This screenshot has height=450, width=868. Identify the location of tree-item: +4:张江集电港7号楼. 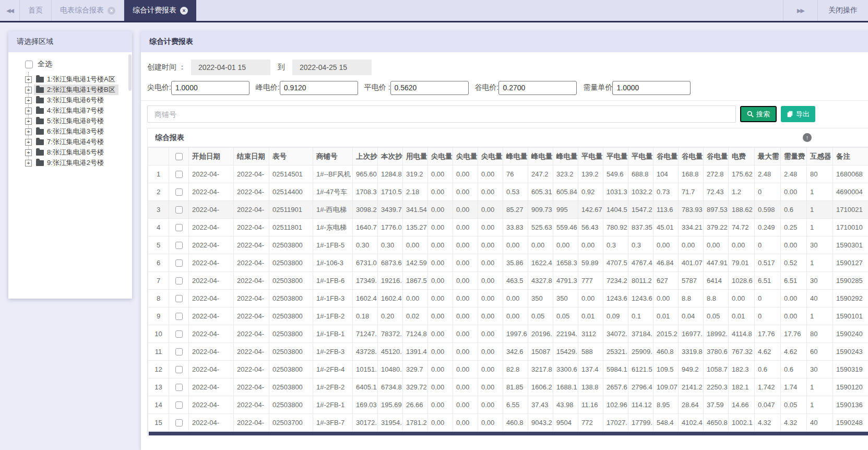
(74, 111).